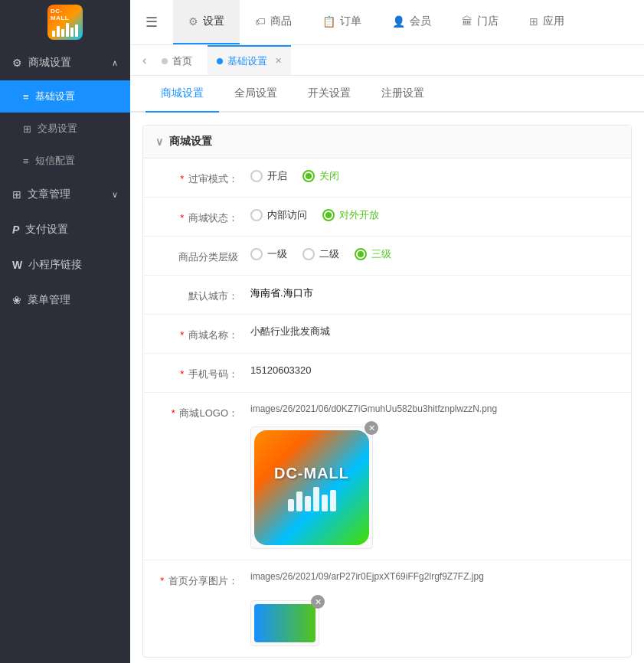 The height and width of the screenshot is (663, 644). I want to click on level3-circle, so click(361, 254).